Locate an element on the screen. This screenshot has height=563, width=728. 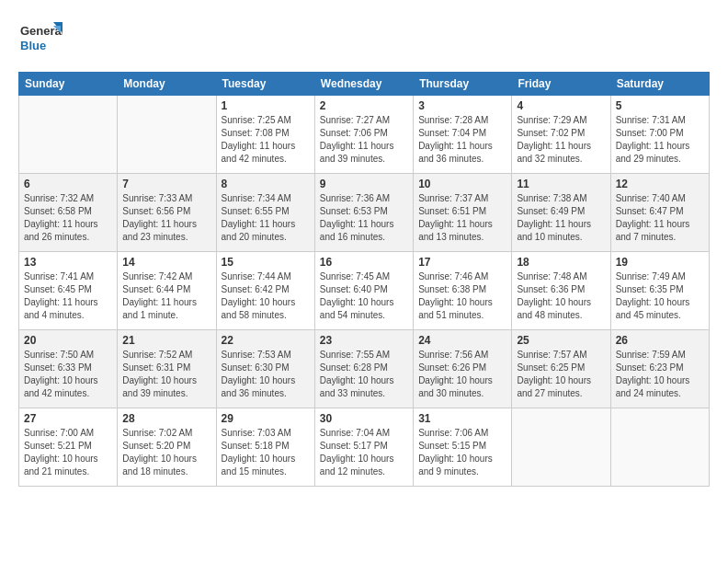
day-info: Sunrise: 7:37 AMSunset: 6:51 PMDaylight:… is located at coordinates (462, 218).